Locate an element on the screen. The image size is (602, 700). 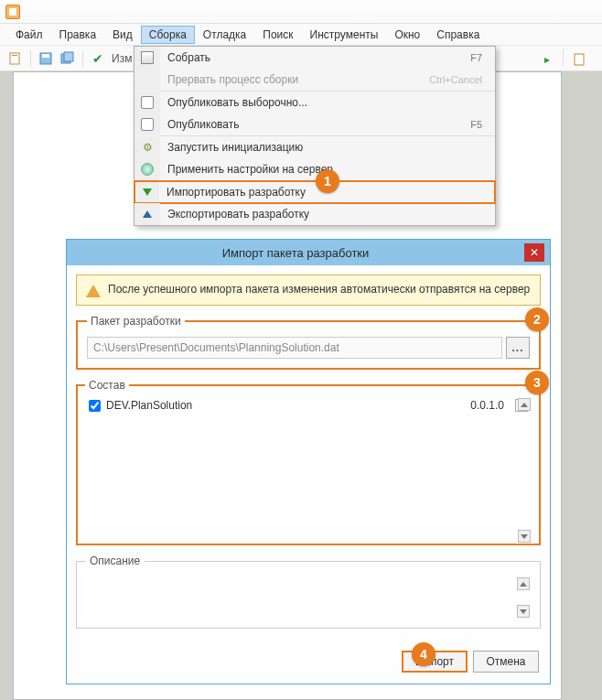
arrow-up-icon is located at coordinates (147, 214).